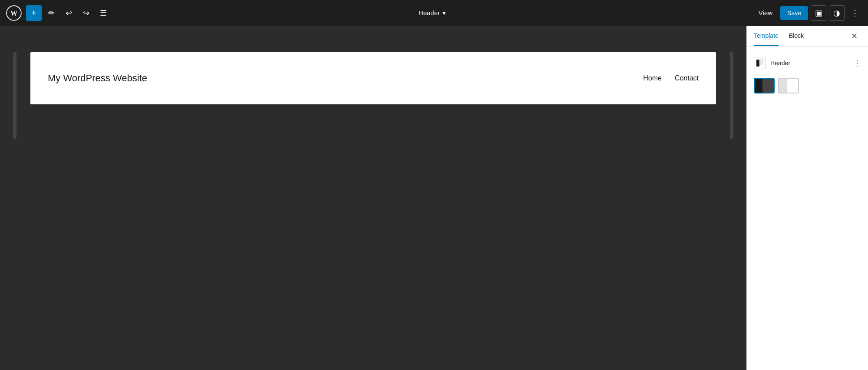 This screenshot has height=370, width=868. Describe the element at coordinates (855, 13) in the screenshot. I see `more-icon: ⋮` at that location.